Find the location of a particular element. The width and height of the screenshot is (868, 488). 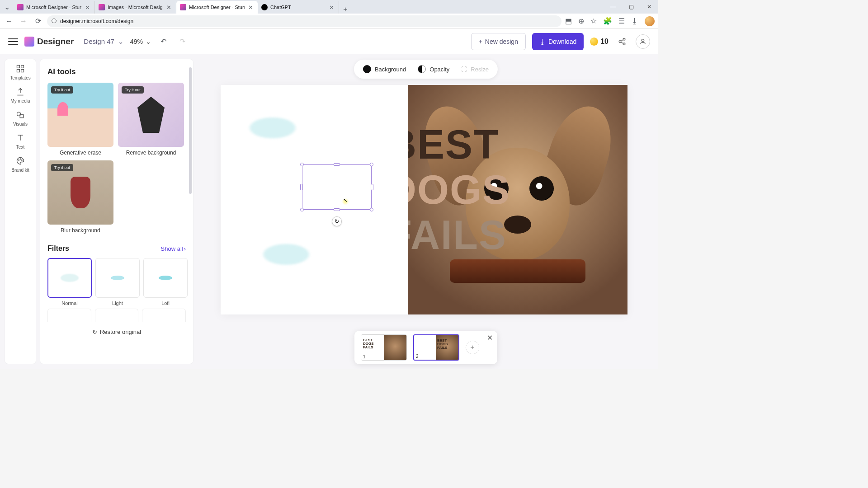

add-page-button: + is located at coordinates (472, 347).